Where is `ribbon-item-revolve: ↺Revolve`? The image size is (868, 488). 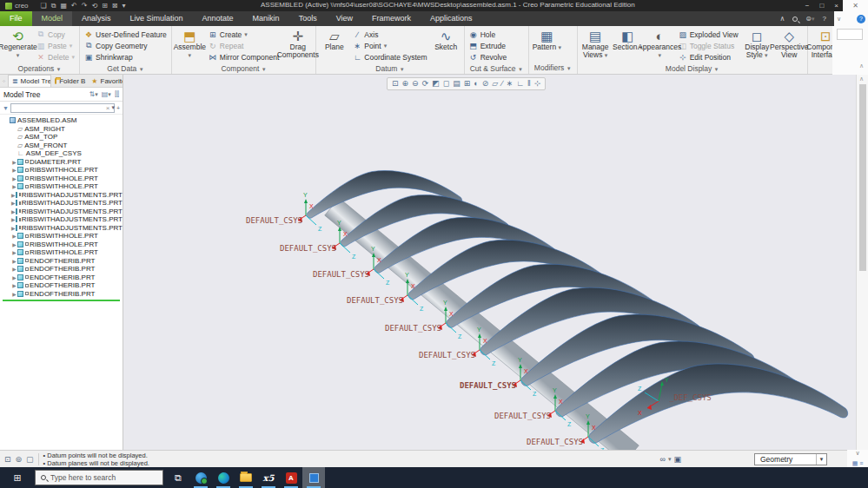
ribbon-item-revolve: ↺Revolve is located at coordinates (488, 57).